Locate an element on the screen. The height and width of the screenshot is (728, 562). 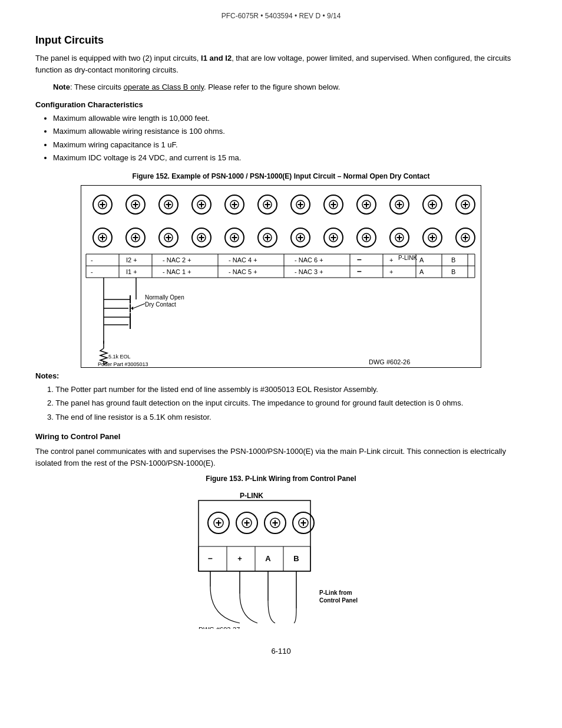
svg-text: - NAC 5 + is located at coordinates (243, 272).